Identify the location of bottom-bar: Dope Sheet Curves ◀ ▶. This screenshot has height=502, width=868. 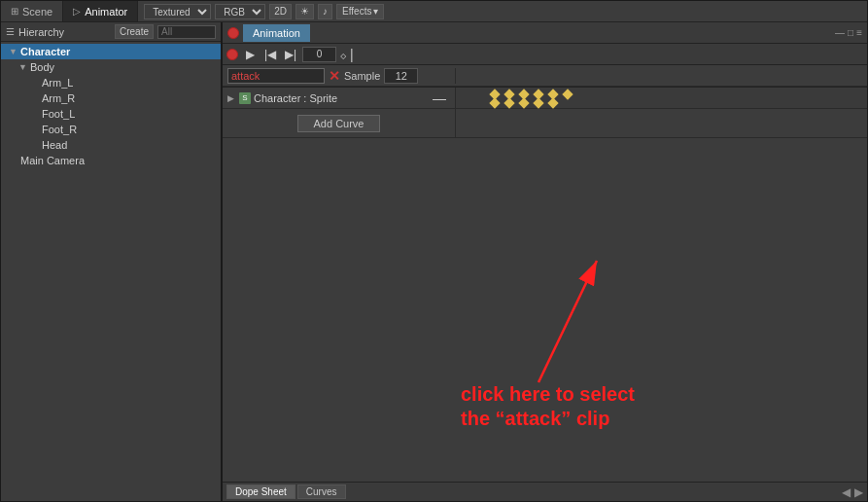
(544, 491).